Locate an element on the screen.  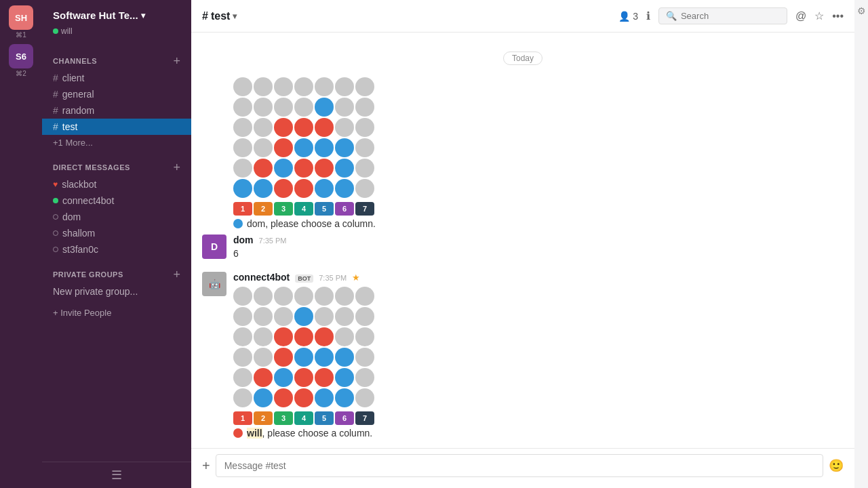
search-box: 🔍 is located at coordinates (723, 16).